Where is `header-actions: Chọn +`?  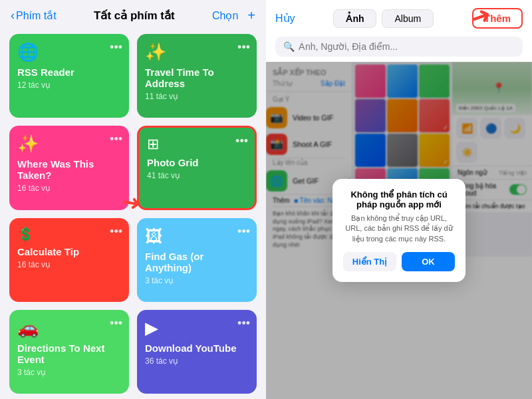 header-actions: Chọn + is located at coordinates (234, 16).